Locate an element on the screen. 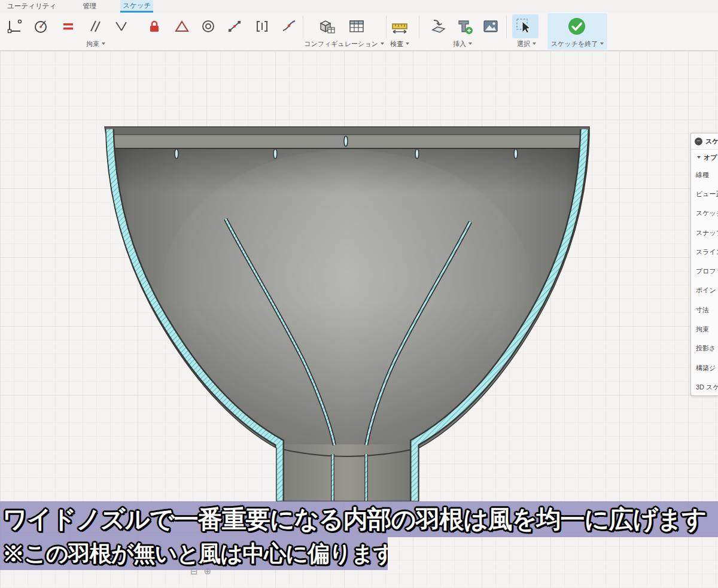  tab-manage: 管理 is located at coordinates (90, 6).